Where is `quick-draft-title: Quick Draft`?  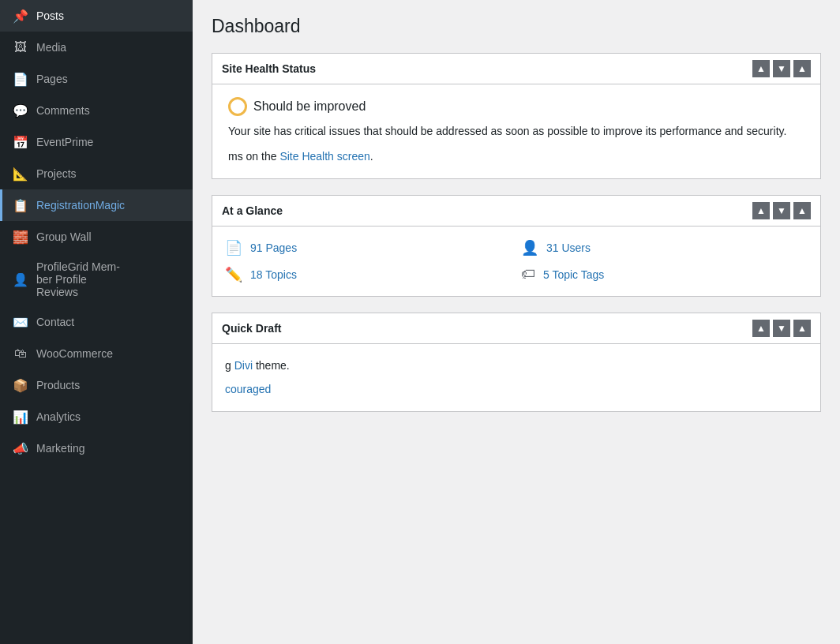 quick-draft-title: Quick Draft is located at coordinates (251, 328).